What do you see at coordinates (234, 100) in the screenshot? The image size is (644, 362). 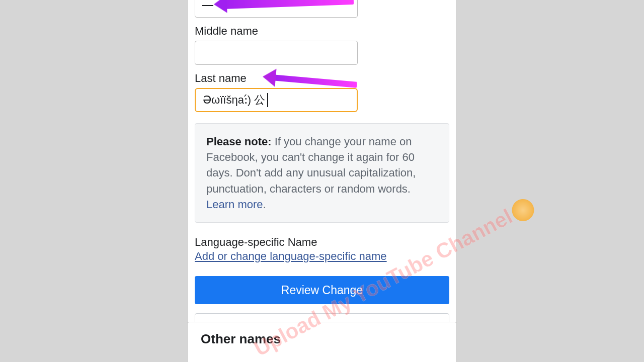 I see `last-name-value: Ә‎‎ωїїšηa:́) 公` at bounding box center [234, 100].